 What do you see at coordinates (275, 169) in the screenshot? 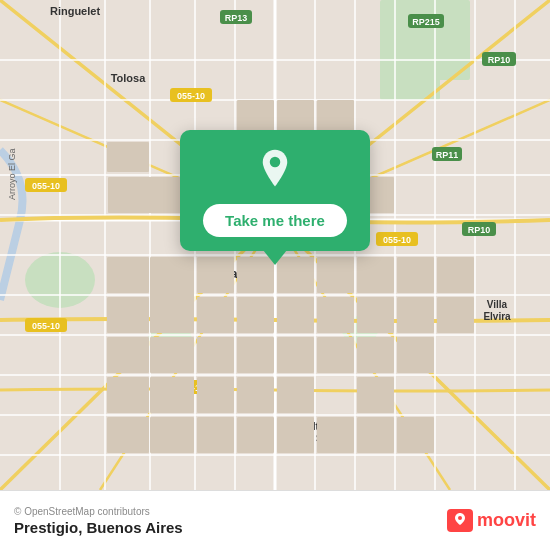
I see `location-pin-icon` at bounding box center [275, 169].